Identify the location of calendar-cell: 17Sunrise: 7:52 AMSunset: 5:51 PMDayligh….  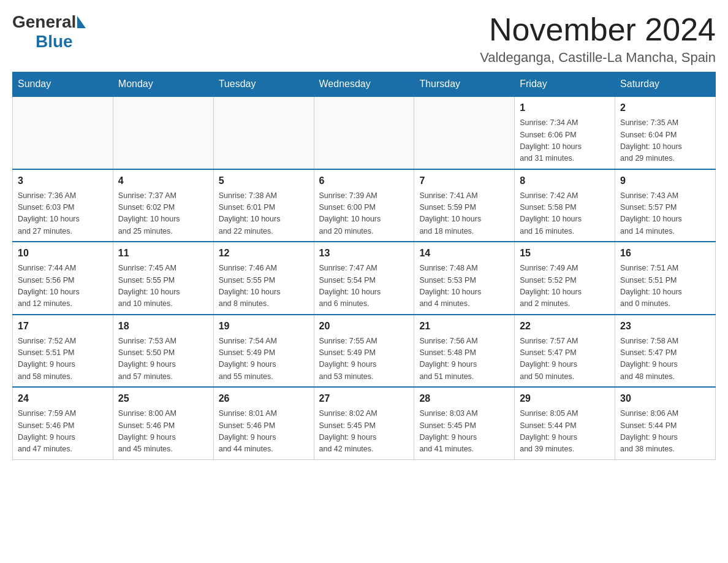
(63, 351).